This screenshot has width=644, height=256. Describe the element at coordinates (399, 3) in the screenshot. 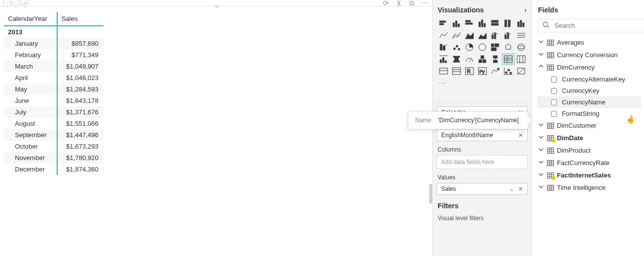

I see `focus-icon: ⊻` at that location.